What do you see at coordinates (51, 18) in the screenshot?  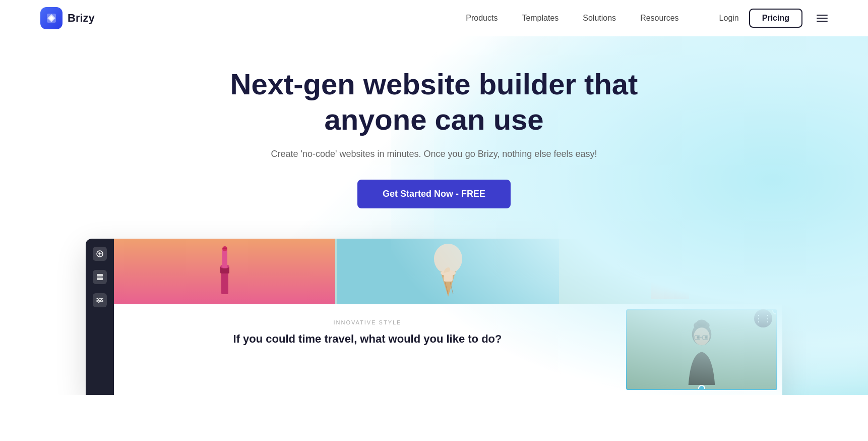 I see `logo-icon` at bounding box center [51, 18].